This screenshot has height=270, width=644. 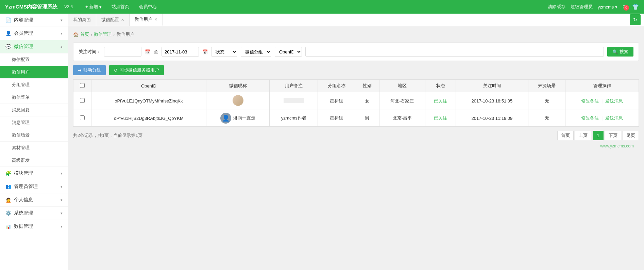 I want to click on footer-watermark: www.yzmcms.com, so click(x=356, y=146).